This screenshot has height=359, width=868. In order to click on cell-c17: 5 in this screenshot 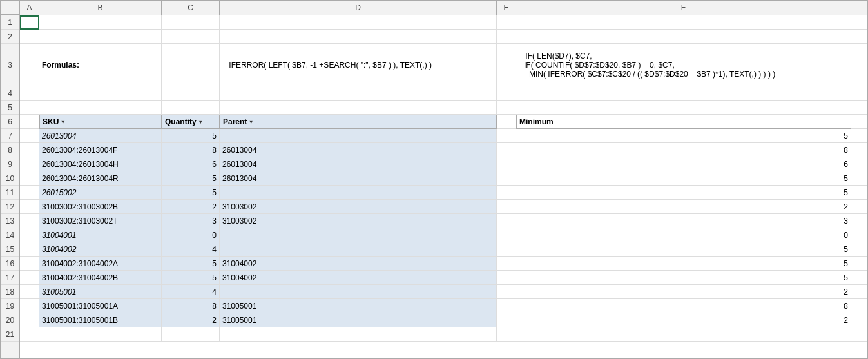, I will do `click(191, 278)`.